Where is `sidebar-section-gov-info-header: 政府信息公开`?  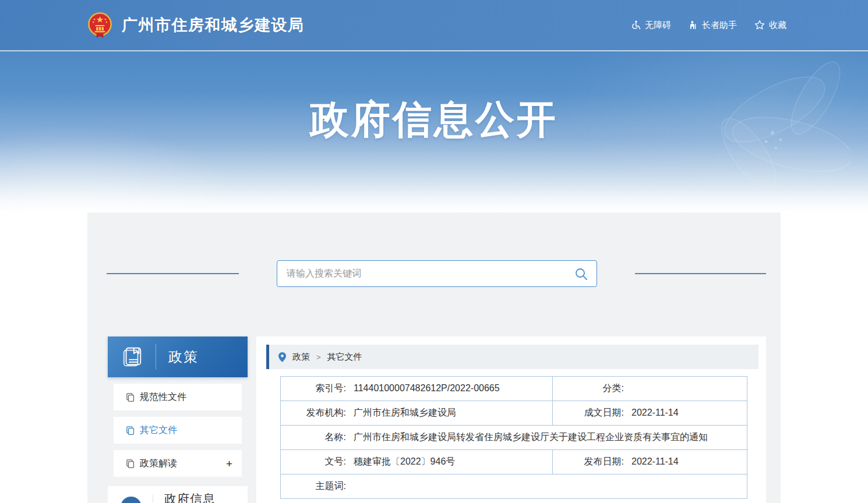 sidebar-section-gov-info-header: 政府信息公开 is located at coordinates (178, 495).